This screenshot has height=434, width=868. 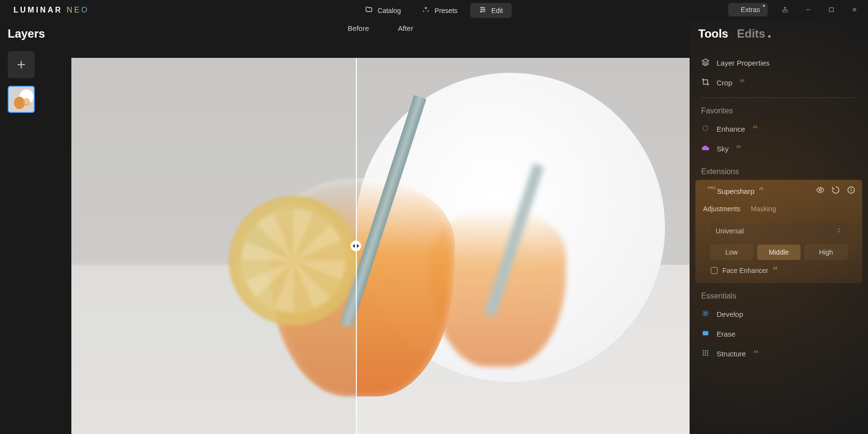 I want to click on layers-title: Layers, so click(x=36, y=34).